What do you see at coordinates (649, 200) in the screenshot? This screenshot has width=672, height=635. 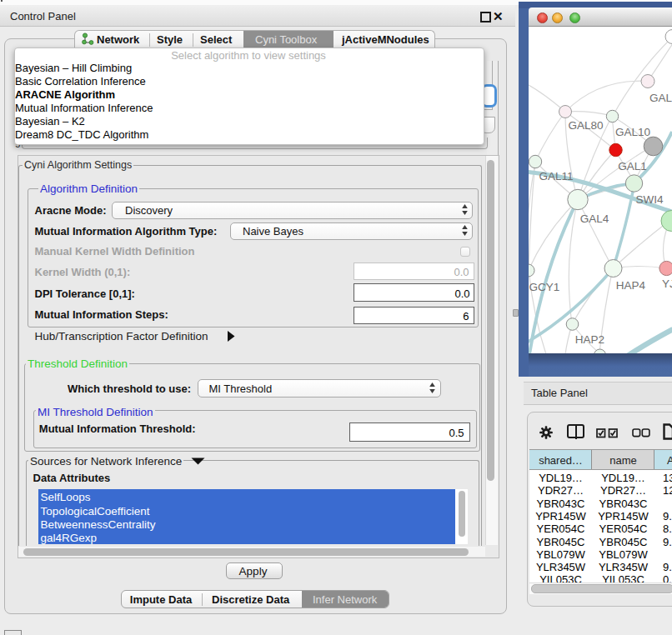 I see `svg-text: SWI4` at bounding box center [649, 200].